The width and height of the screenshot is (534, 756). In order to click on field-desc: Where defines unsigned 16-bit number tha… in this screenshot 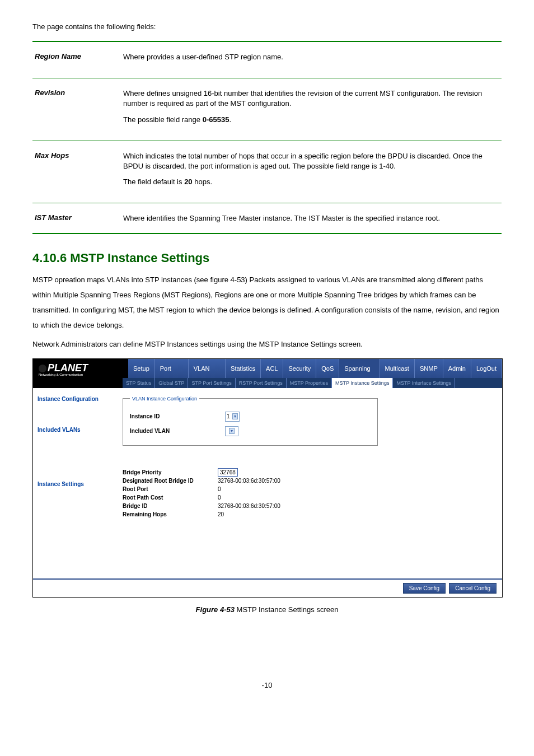, I will do `click(311, 110)`.